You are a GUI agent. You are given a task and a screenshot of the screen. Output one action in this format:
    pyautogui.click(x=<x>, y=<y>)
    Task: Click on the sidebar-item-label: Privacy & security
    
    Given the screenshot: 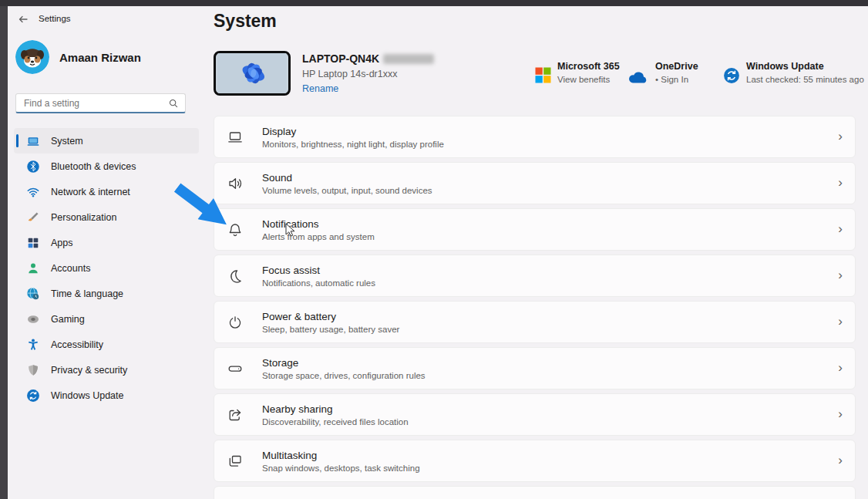 What is the action you would take?
    pyautogui.click(x=89, y=370)
    